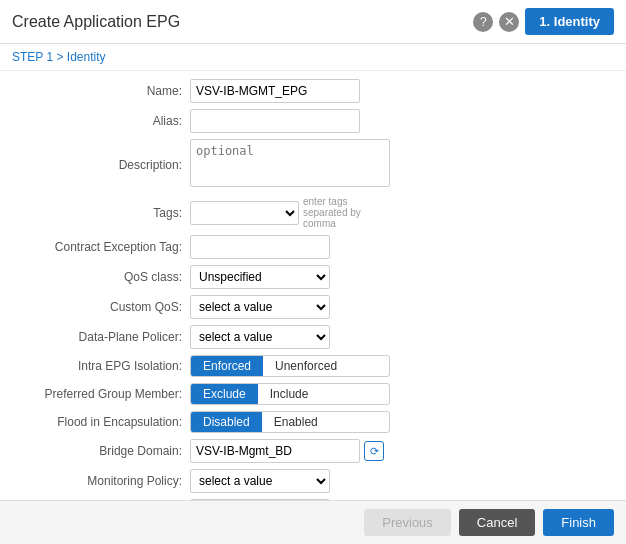 This screenshot has width=626, height=544. What do you see at coordinates (290, 277) in the screenshot?
I see `qos-class-field-container: Unspecified Level1 Level2 Level3` at bounding box center [290, 277].